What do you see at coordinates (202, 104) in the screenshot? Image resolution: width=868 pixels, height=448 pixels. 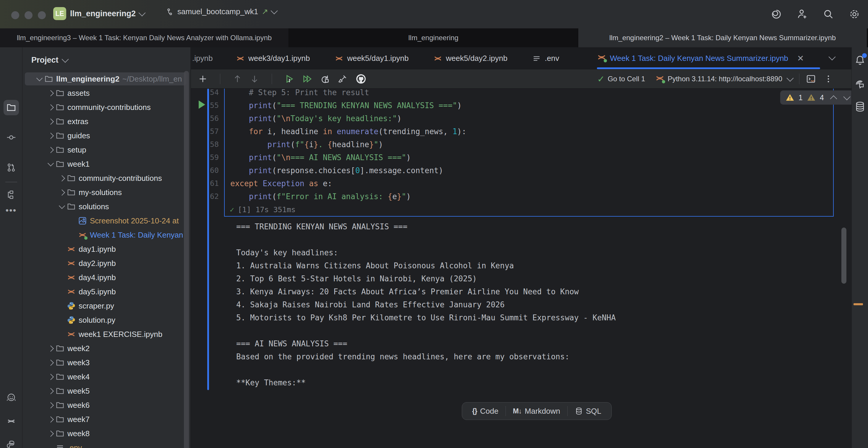 I see `gutter-run-icon` at bounding box center [202, 104].